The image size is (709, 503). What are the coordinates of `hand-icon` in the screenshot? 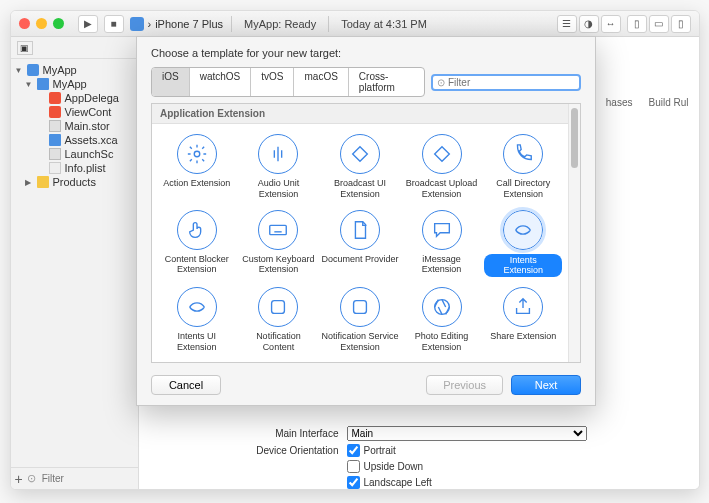 It's located at (197, 230).